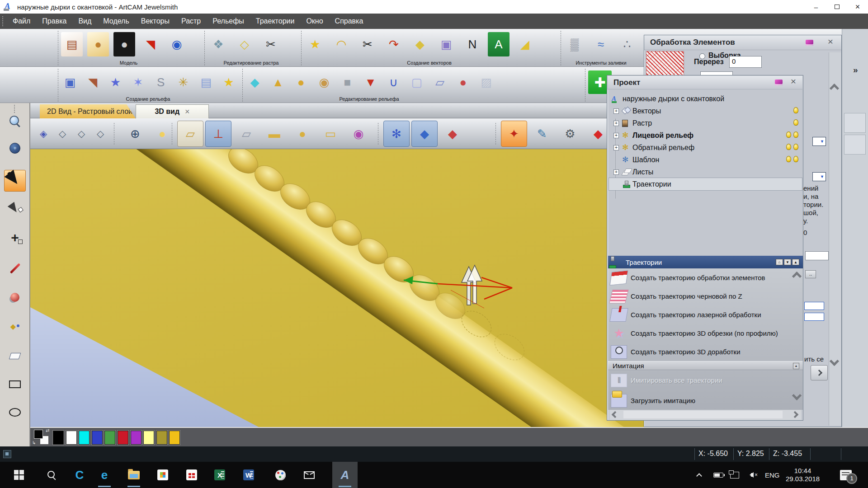 The width and height of the screenshot is (868, 488). What do you see at coordinates (835, 89) in the screenshot?
I see `scroll-up-icon` at bounding box center [835, 89].